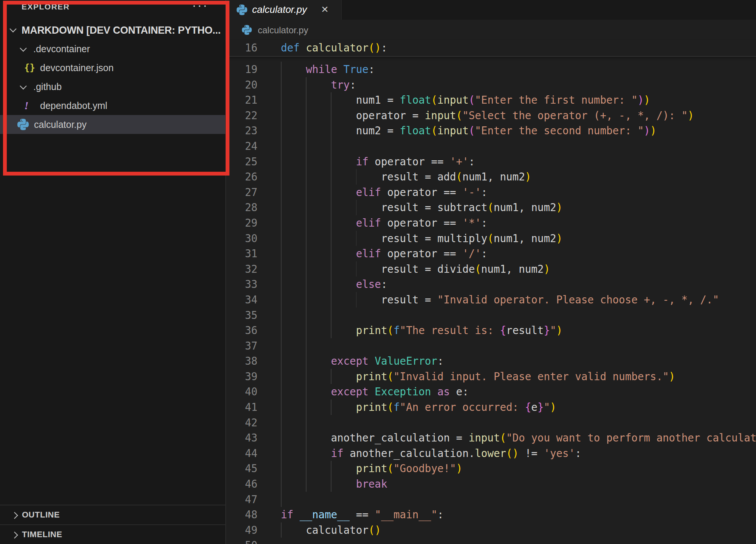 The width and height of the screenshot is (756, 544). I want to click on code-text: print("Goodbye!"), so click(372, 468).